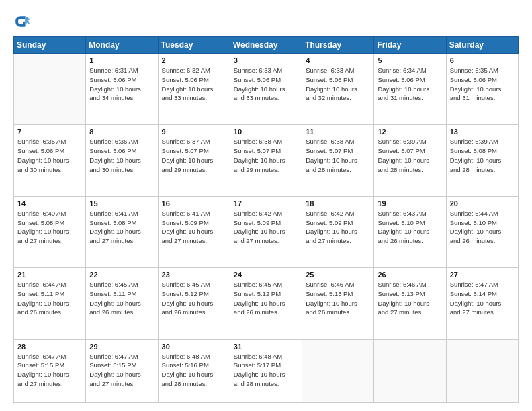 The image size is (532, 411). I want to click on day-info: Sunrise: 6:34 AM Sunset: 5:06 PM Dayligh…, so click(410, 85).